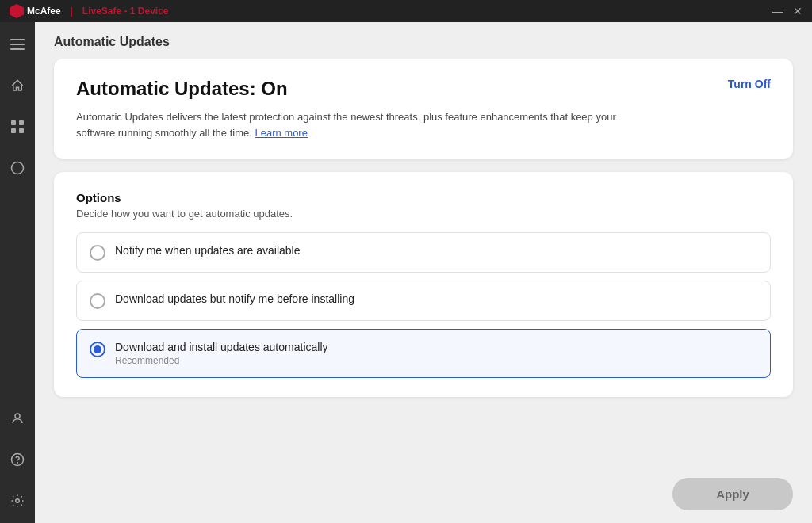  I want to click on radio-label-wrap-notify: Notify me when updates are available, so click(208, 250).